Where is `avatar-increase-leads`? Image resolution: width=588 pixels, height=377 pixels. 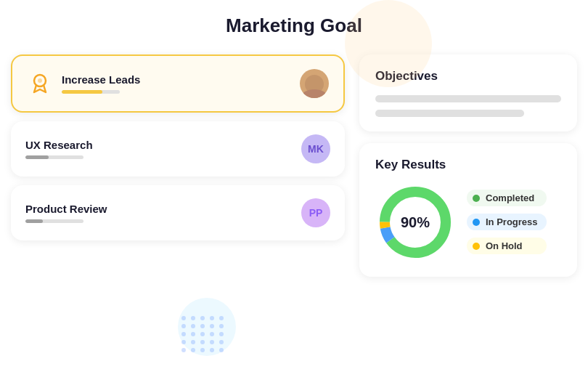
avatar-increase-leads is located at coordinates (314, 84).